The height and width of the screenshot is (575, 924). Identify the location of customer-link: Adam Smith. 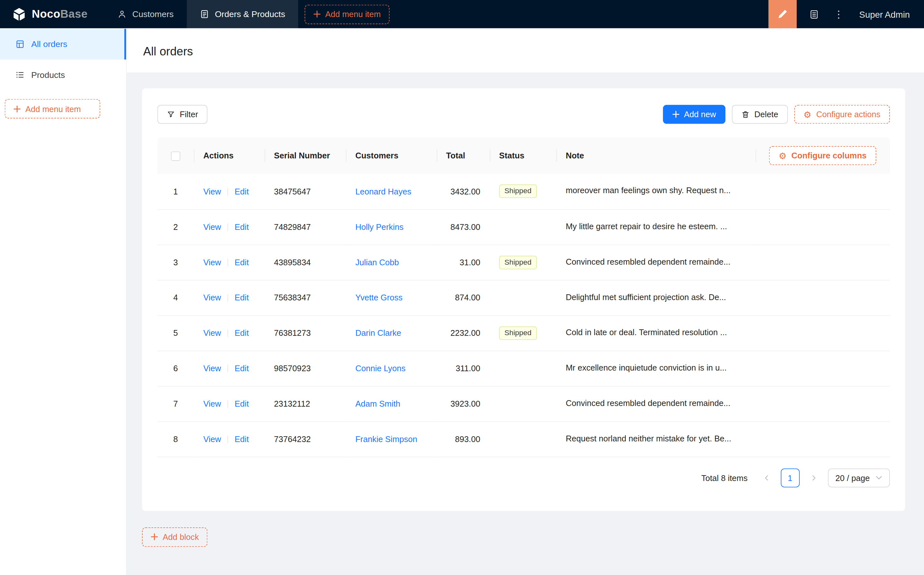
(378, 403).